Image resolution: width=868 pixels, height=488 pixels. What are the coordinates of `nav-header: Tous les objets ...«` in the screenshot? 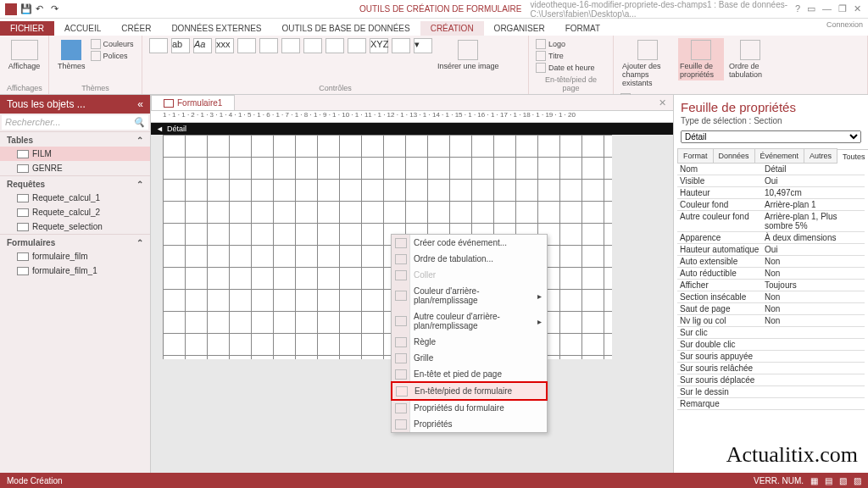 It's located at (75, 104).